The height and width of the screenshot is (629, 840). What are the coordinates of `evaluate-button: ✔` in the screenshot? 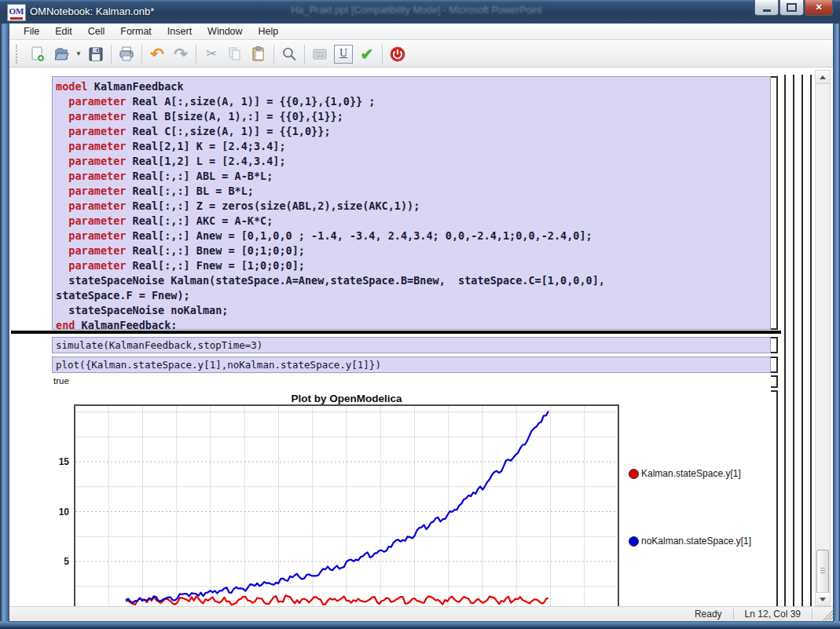 It's located at (367, 54).